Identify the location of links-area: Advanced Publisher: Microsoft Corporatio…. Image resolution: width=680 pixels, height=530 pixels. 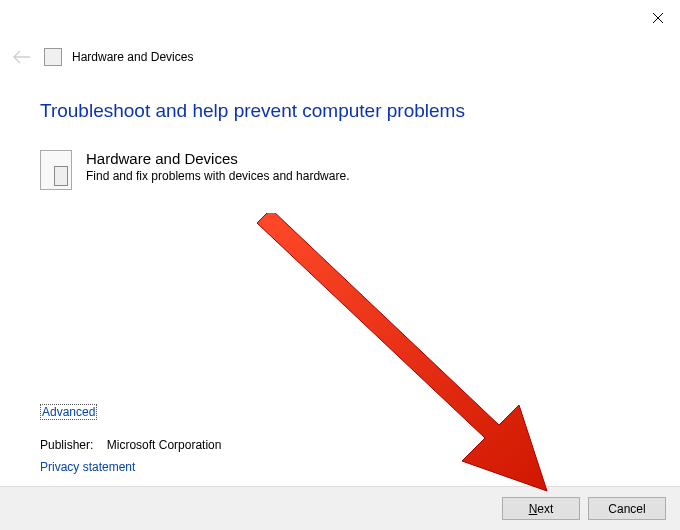
(130, 439).